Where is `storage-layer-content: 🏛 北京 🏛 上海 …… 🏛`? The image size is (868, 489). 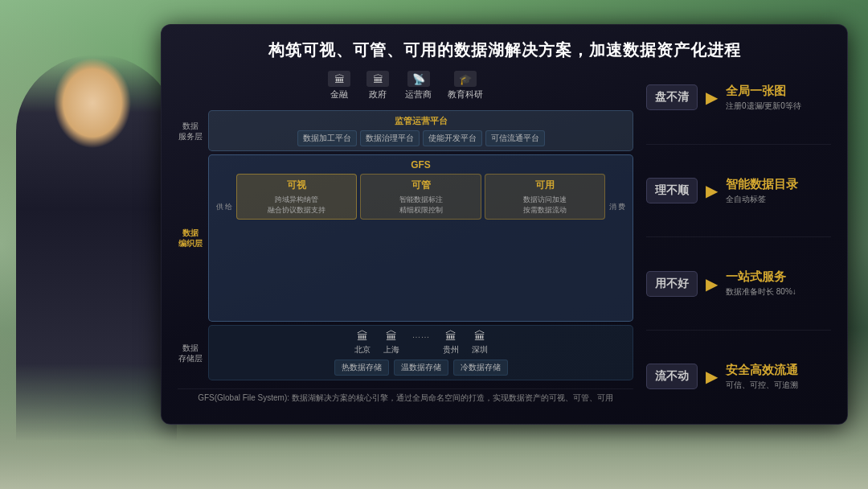 storage-layer-content: 🏛 北京 🏛 上海 …… 🏛 is located at coordinates (421, 352).